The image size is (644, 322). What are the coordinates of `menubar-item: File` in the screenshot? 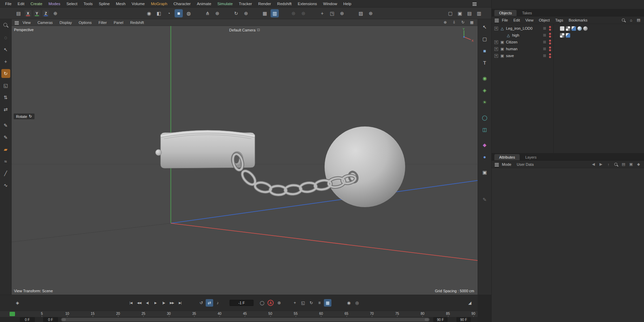 It's located at (8, 4).